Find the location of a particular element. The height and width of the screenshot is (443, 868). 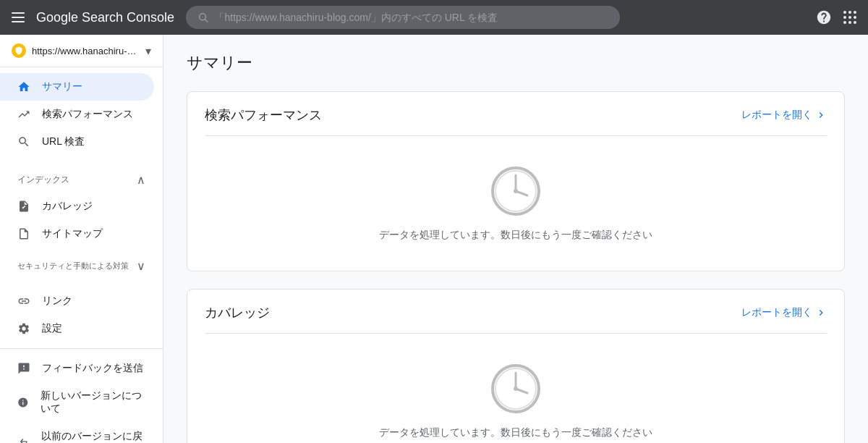

feedback-icon is located at coordinates (24, 368).